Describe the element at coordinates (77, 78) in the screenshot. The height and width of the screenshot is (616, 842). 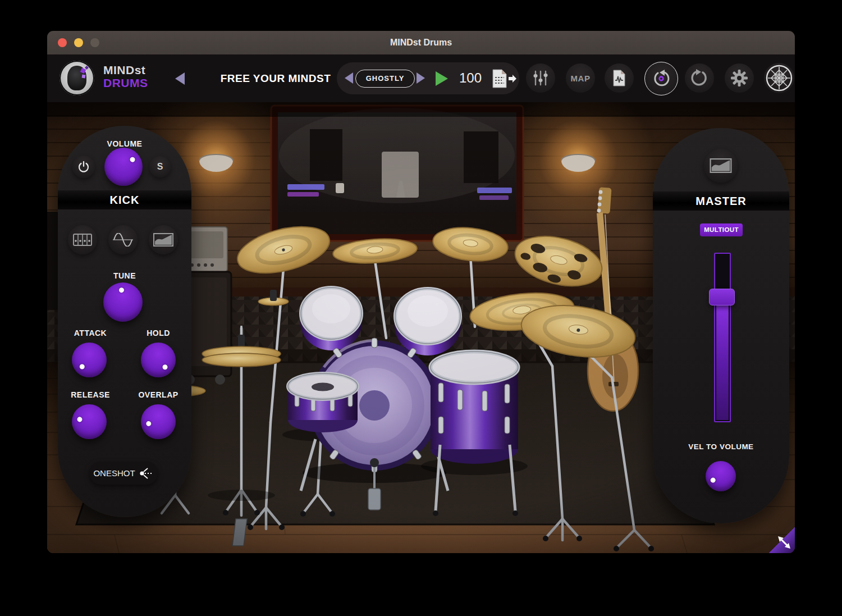
I see `mindst-logo-icon` at that location.